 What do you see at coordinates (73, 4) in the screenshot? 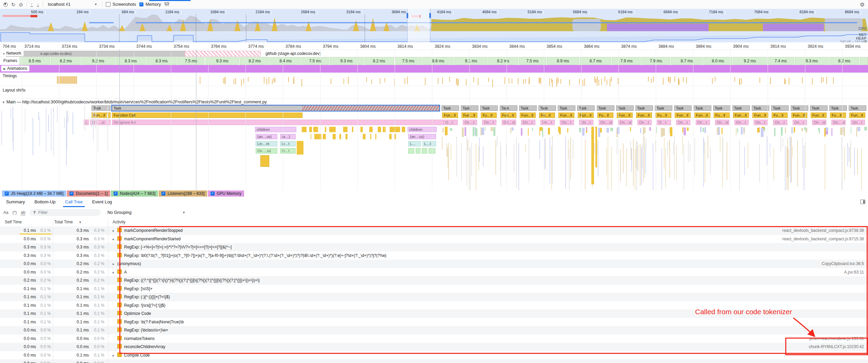
I see `history-select: localhost #1 ▼` at bounding box center [73, 4].